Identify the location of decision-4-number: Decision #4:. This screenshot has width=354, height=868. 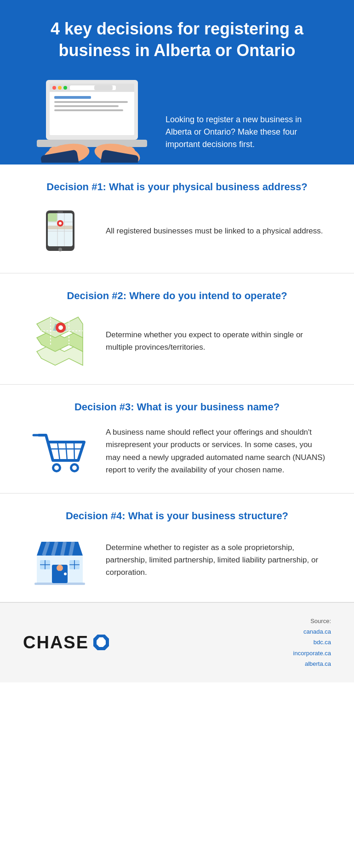
(97, 516).